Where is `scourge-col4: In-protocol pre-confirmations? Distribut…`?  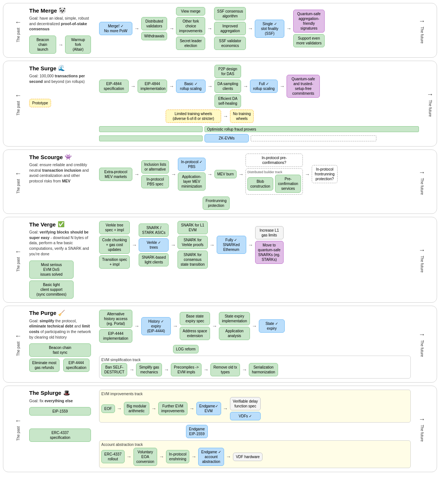
scourge-col4: In-protocol pre-confirmations? Distribut… is located at coordinates (274, 174).